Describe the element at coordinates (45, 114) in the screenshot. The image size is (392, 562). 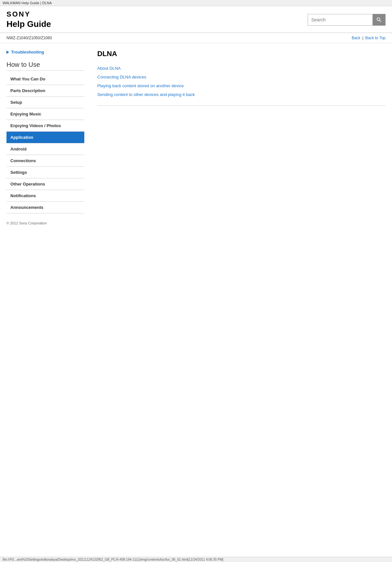
I see `sidebar-item-enjoying-music: Enjoying Music` at that location.